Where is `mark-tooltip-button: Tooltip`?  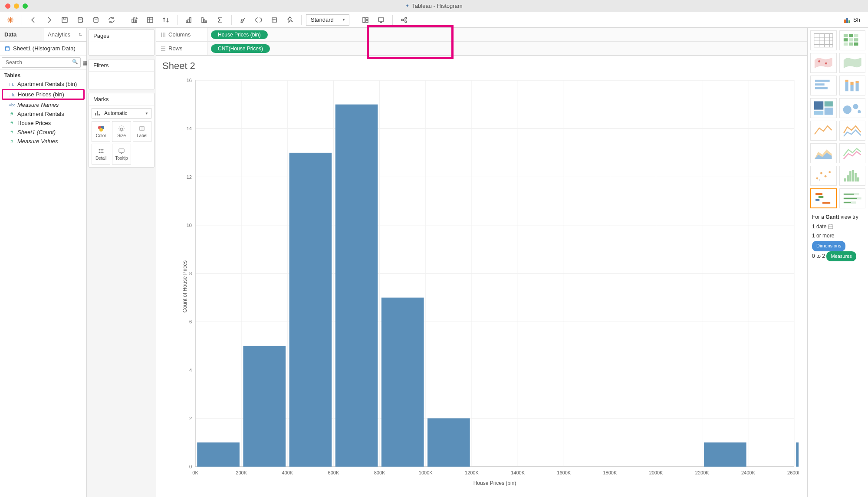
mark-tooltip-button: Tooltip is located at coordinates (122, 154).